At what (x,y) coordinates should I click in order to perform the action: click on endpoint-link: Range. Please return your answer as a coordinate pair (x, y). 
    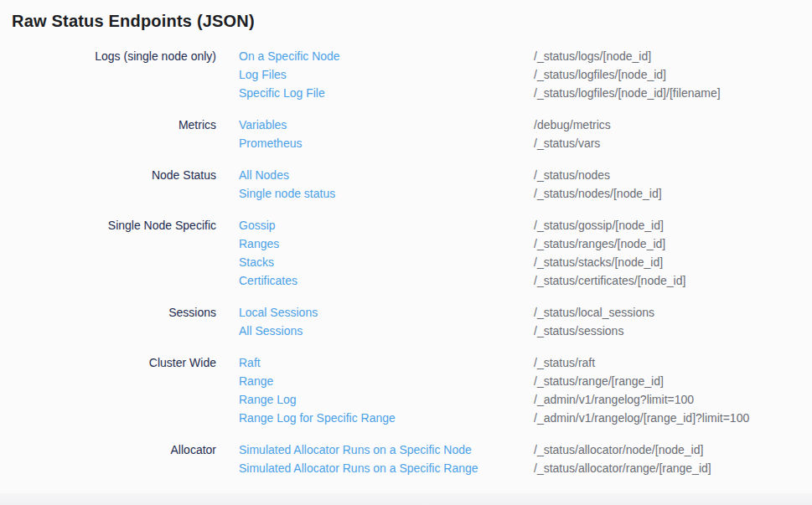
    Looking at the image, I should click on (256, 381).